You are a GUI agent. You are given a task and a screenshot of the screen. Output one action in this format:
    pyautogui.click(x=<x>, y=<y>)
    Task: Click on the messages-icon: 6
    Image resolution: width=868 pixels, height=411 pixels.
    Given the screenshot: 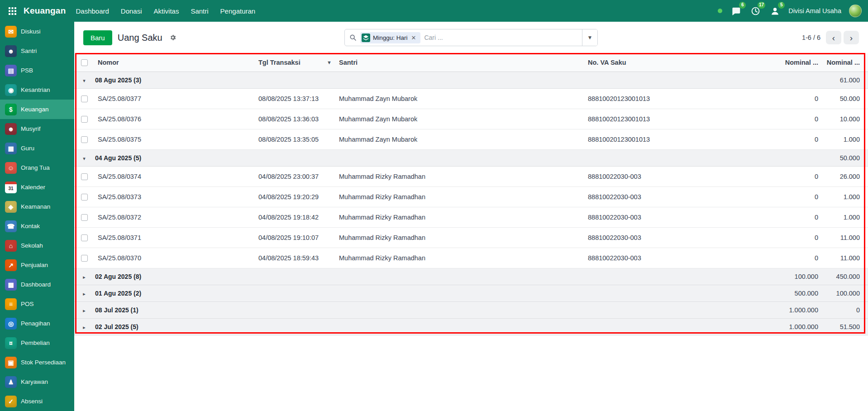 What is the action you would take?
    pyautogui.click(x=736, y=11)
    